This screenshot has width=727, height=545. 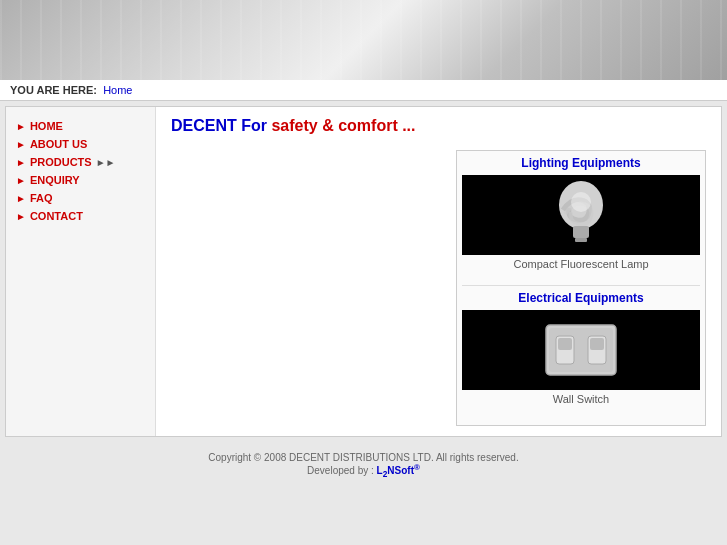 I want to click on sidebar-item-faq: ► FAQ, so click(x=80, y=198).